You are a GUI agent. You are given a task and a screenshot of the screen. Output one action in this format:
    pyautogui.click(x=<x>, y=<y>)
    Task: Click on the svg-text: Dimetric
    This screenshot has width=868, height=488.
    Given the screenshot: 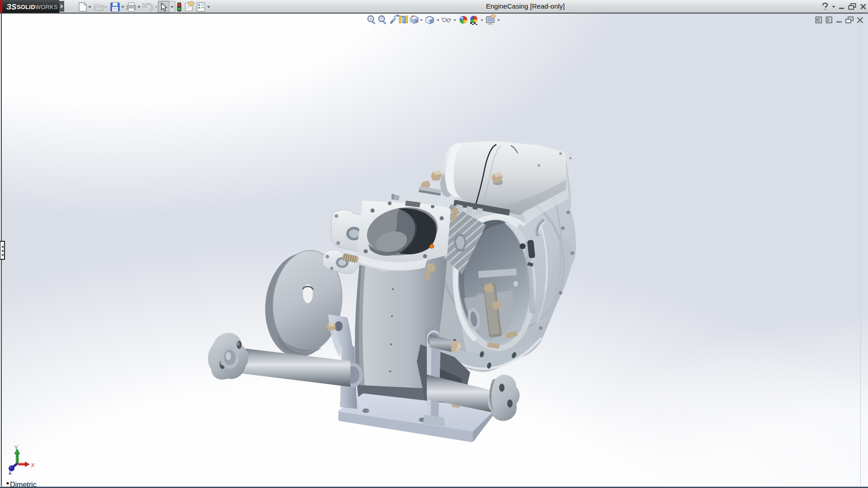 What is the action you would take?
    pyautogui.click(x=24, y=484)
    